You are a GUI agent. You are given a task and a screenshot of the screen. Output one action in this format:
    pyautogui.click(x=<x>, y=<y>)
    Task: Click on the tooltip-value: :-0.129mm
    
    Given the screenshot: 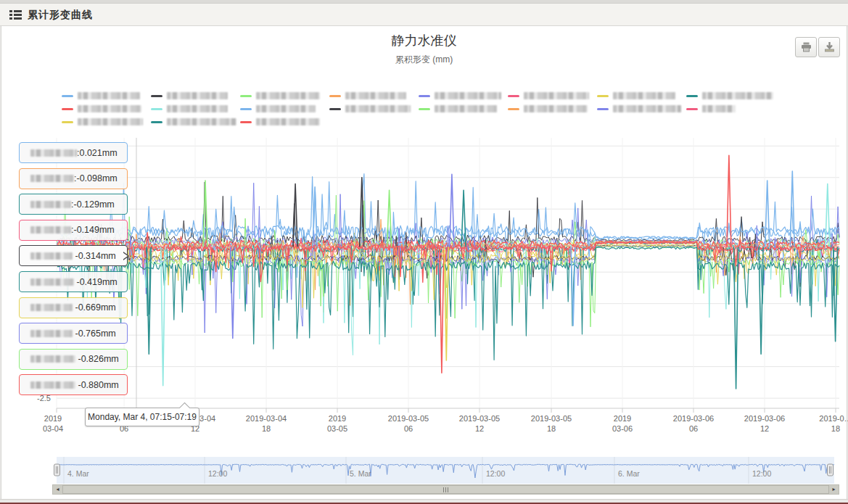 What is the action you would take?
    pyautogui.click(x=93, y=205)
    